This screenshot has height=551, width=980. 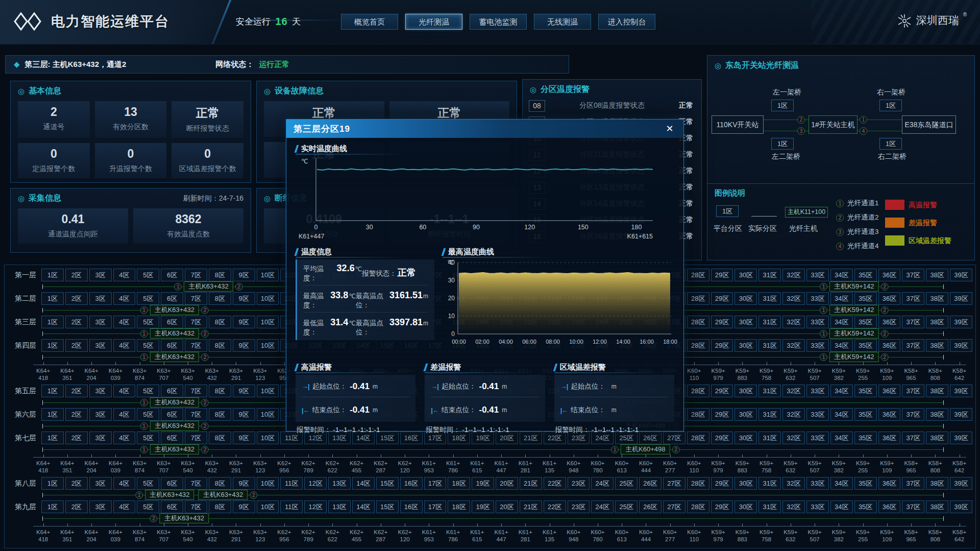 What do you see at coordinates (435, 507) in the screenshot?
I see `zone-box: 17区` at bounding box center [435, 507].